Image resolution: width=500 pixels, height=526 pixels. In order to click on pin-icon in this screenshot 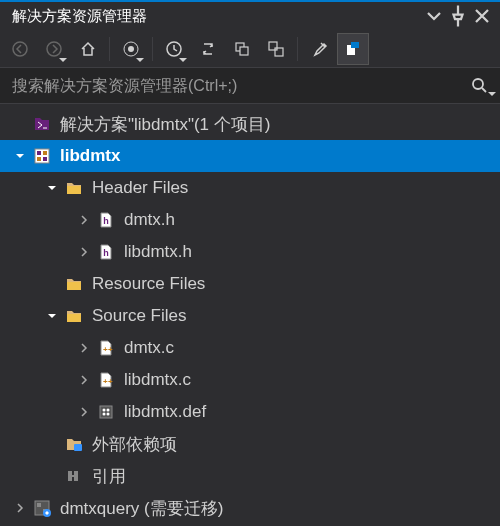, I will do `click(458, 16)`.